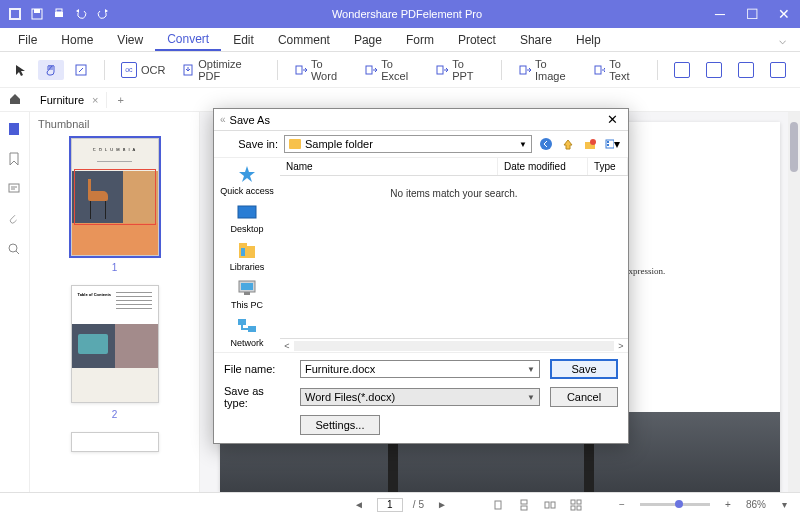  I want to click on thumbnail-page-1: C O L U M B I A, so click(115, 197).